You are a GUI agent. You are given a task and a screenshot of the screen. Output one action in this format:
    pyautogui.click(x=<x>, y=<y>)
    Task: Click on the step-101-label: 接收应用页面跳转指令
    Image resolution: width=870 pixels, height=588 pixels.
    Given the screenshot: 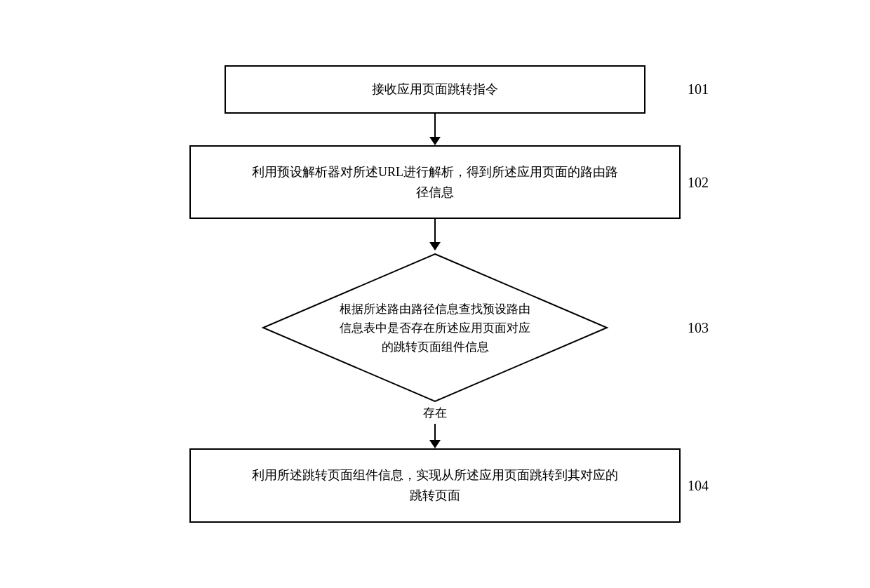 What is the action you would take?
    pyautogui.click(x=435, y=89)
    